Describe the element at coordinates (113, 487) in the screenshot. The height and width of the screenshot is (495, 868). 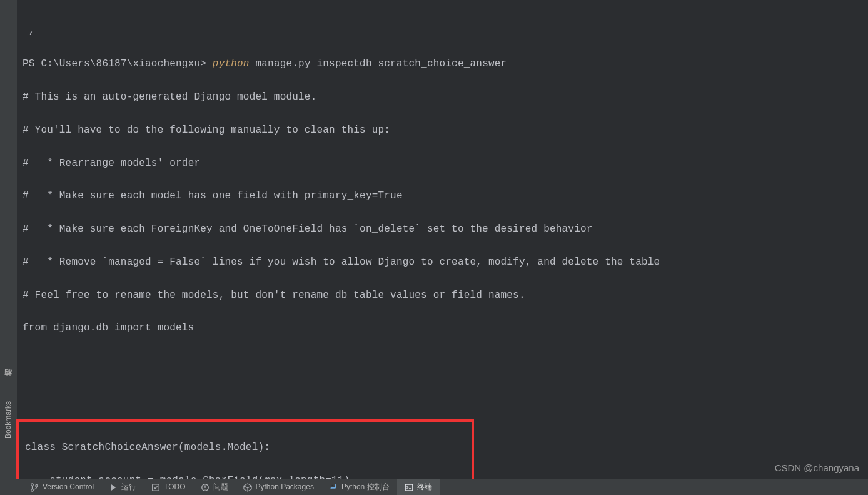
I see `play-icon` at that location.